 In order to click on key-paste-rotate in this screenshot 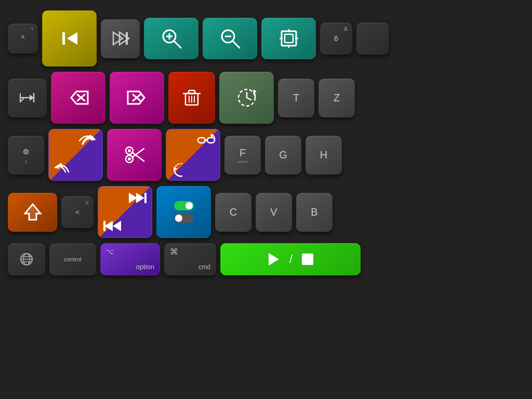, I will do `click(193, 155)`.